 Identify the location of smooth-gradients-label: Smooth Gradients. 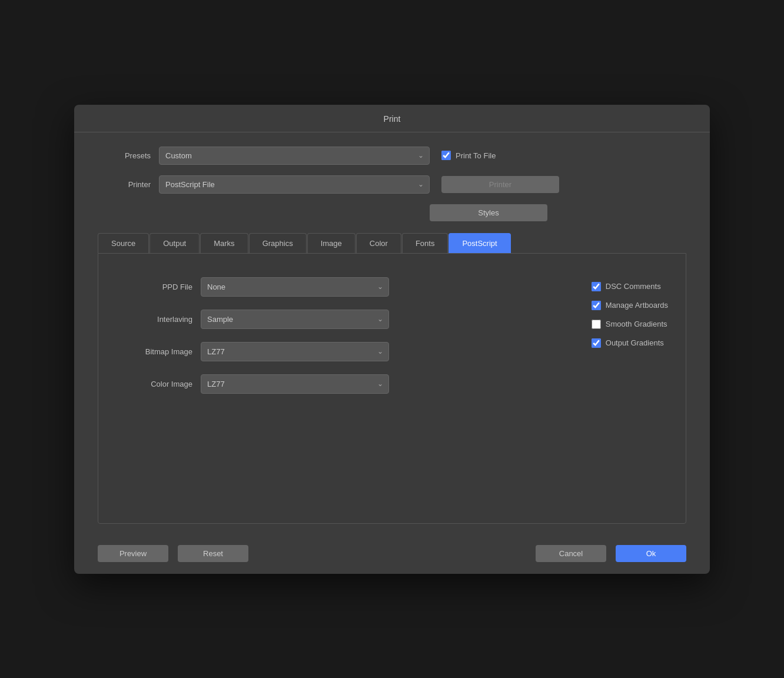
(637, 324).